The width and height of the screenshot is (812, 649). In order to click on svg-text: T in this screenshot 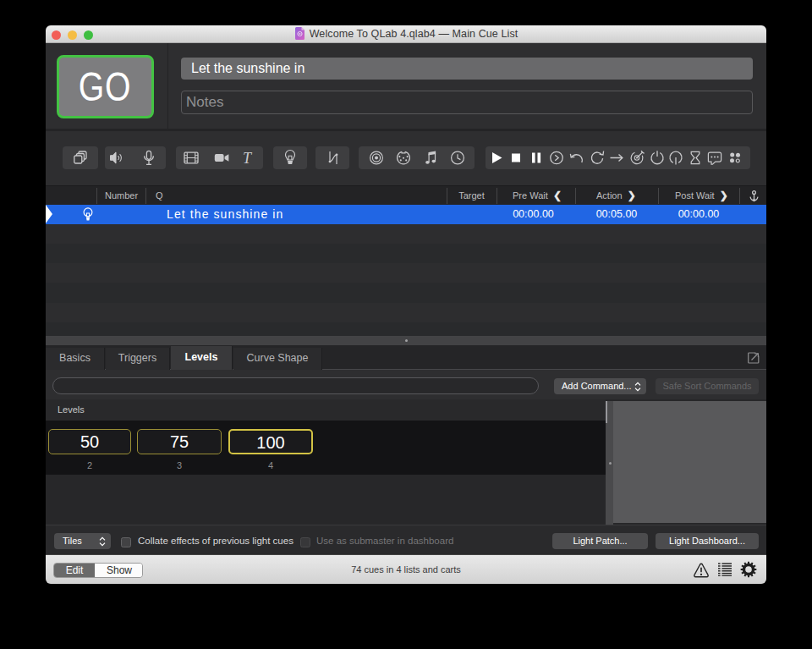, I will do `click(248, 158)`.